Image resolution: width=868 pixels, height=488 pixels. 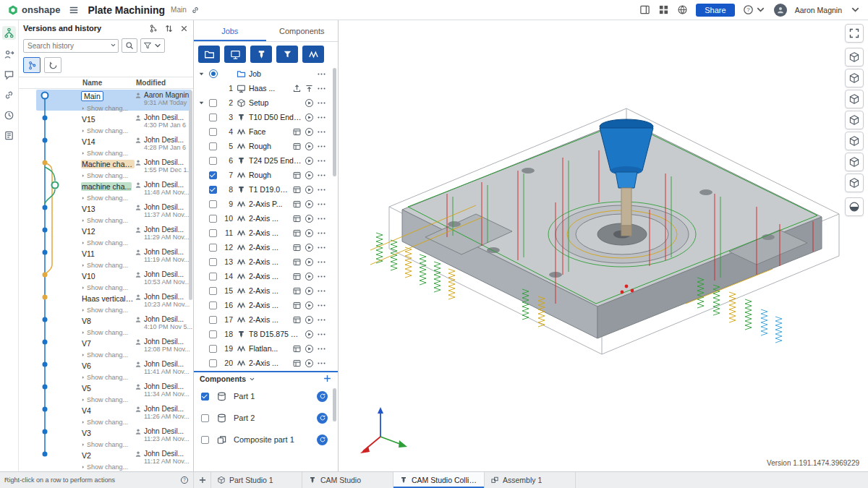 I want to click on help-menu: ?, so click(x=754, y=10).